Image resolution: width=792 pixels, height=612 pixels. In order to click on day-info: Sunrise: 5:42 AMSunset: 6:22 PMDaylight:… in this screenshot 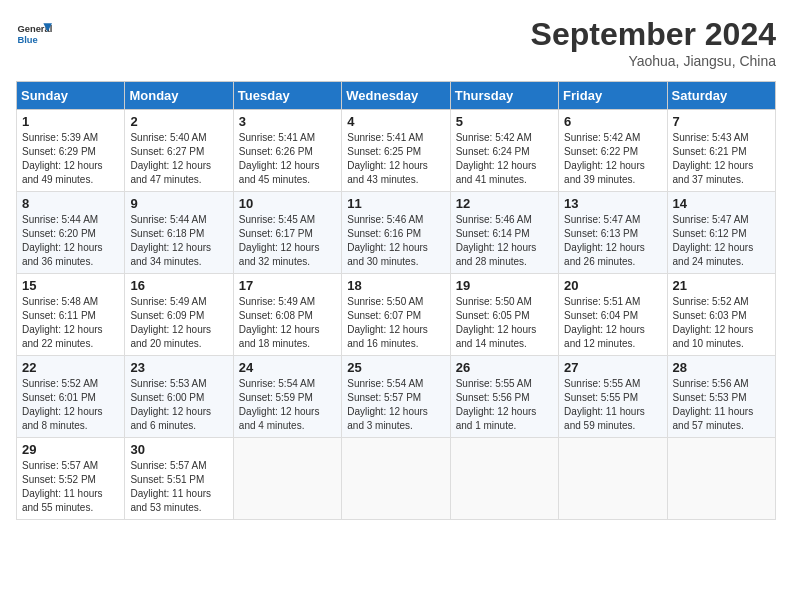, I will do `click(612, 159)`.